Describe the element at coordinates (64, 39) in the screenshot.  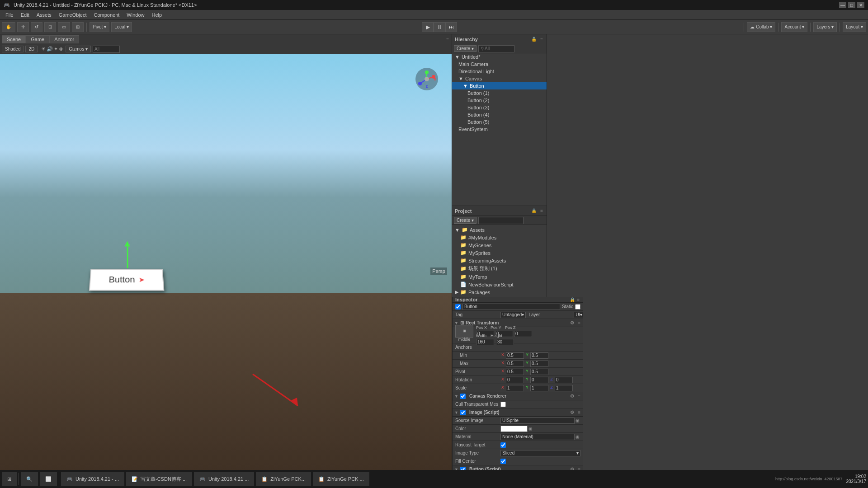
I see `tab-animator: Animator` at that location.